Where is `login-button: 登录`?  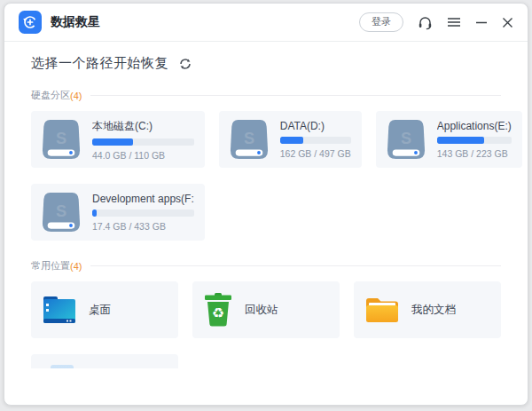 login-button: 登录 is located at coordinates (381, 21).